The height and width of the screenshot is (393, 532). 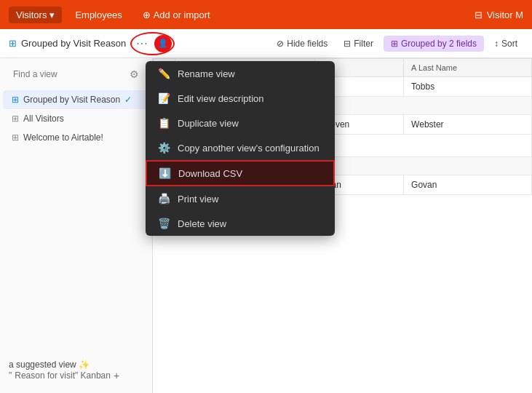 I want to click on filter-button: ⊟ Filter, so click(x=358, y=44).